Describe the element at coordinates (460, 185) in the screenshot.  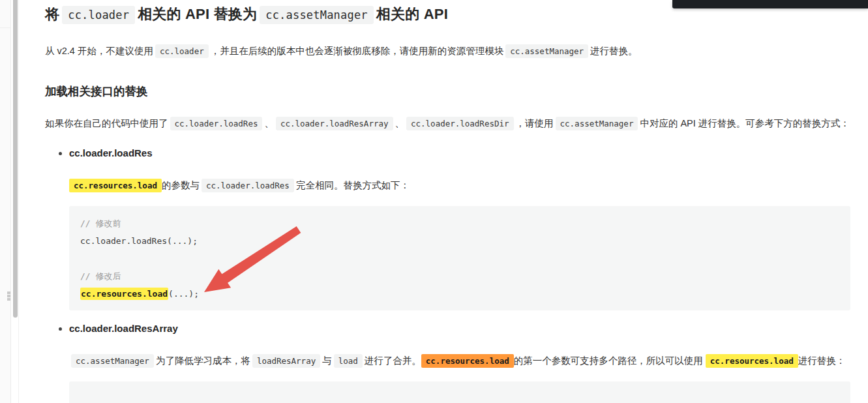
I see `loadres-paragraph: cc.resources.load的参数与cc.loader.loadRes完全…` at that location.